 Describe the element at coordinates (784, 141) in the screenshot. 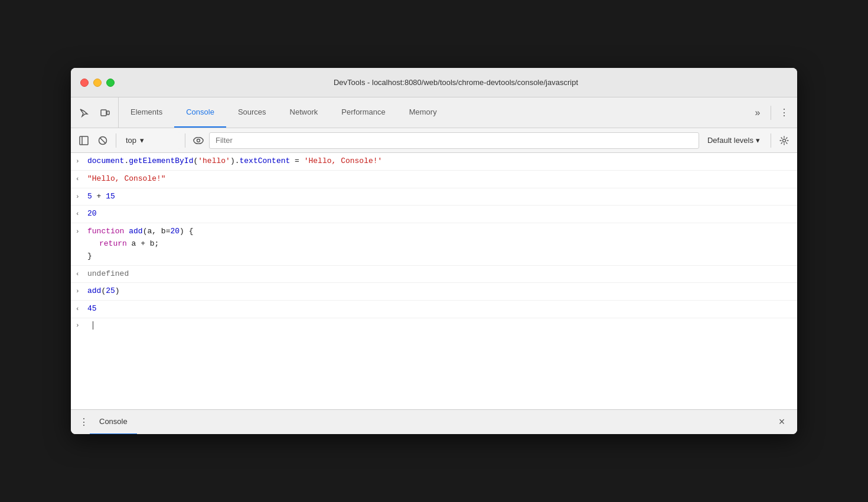

I see `settings-button` at that location.